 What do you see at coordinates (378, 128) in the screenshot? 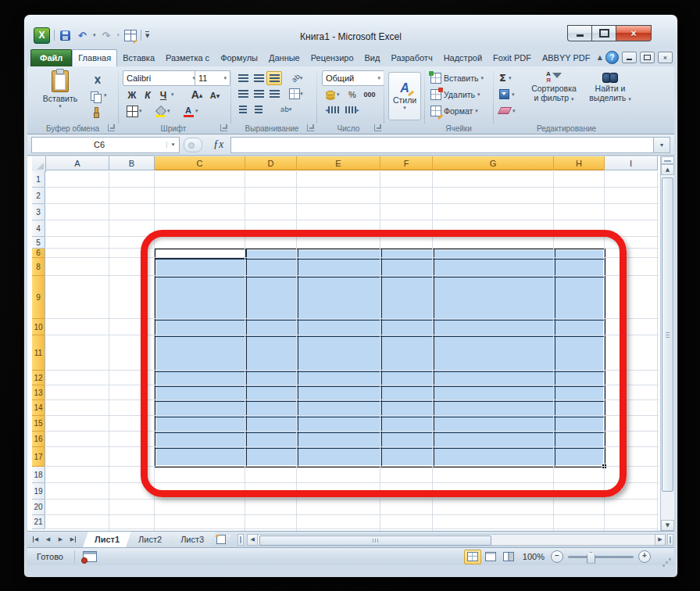
I see `number-dialog-launcher` at bounding box center [378, 128].